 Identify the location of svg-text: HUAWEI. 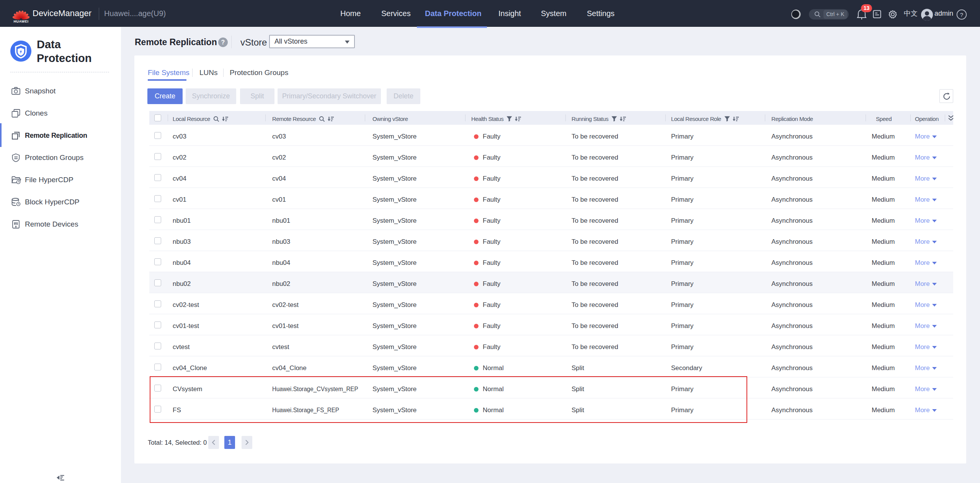
(21, 21).